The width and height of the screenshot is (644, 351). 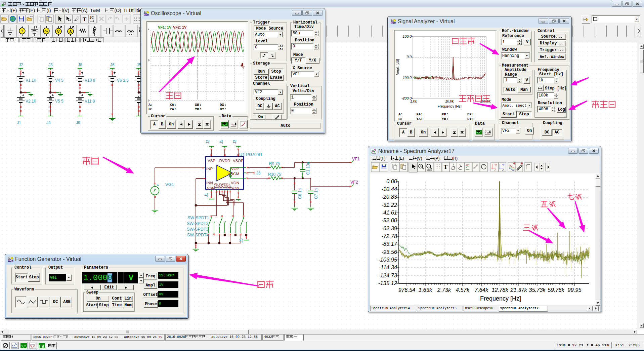 I want to click on svg-text: SW-SPDT4, so click(x=198, y=235).